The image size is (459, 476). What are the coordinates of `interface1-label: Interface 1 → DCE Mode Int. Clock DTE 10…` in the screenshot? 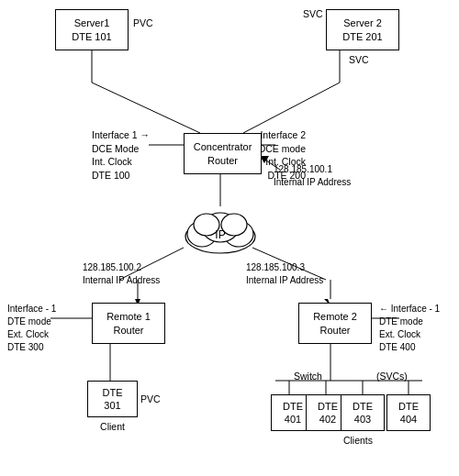 It's located at (121, 156).